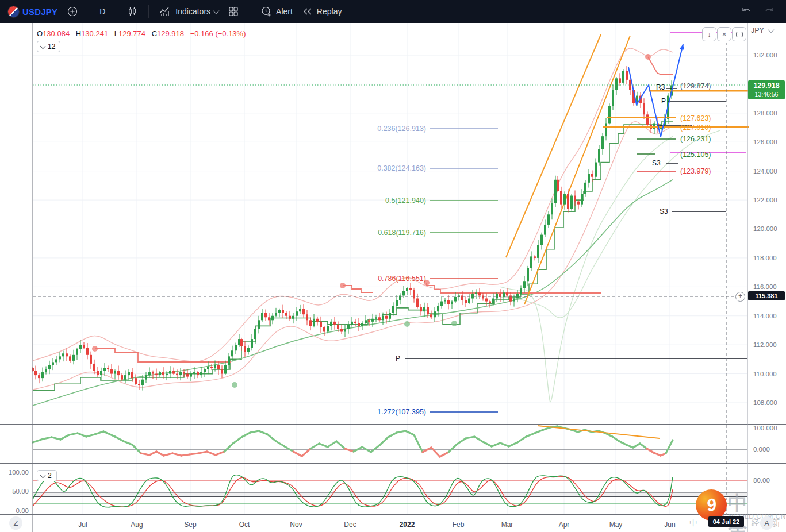 This screenshot has width=786, height=532. I want to click on undo-icon, so click(746, 11).